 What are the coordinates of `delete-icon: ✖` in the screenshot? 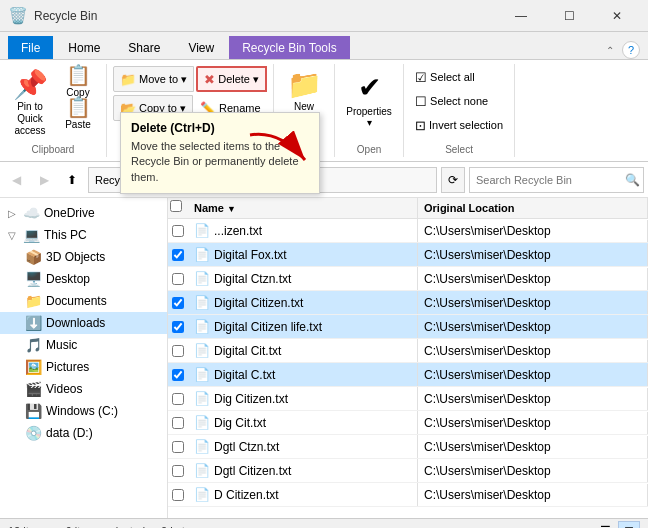 It's located at (210, 80).